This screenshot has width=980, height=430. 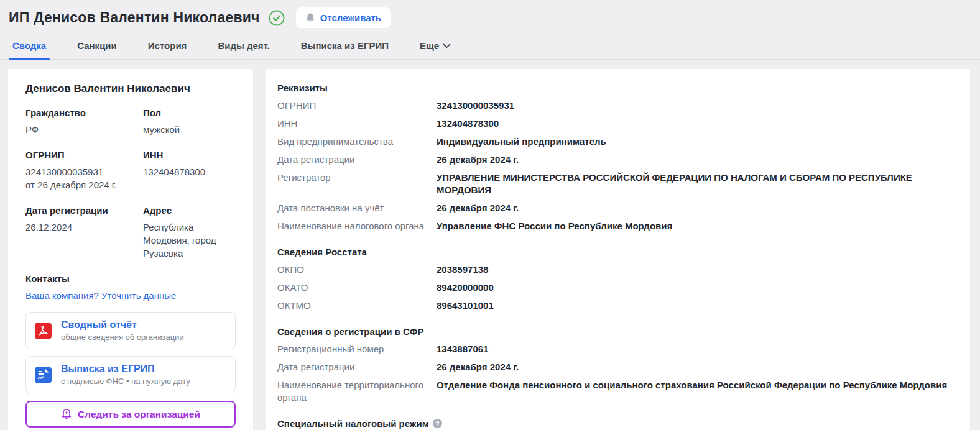 What do you see at coordinates (189, 170) in the screenshot?
I see `profile-field-4: ИНН132404878300` at bounding box center [189, 170].